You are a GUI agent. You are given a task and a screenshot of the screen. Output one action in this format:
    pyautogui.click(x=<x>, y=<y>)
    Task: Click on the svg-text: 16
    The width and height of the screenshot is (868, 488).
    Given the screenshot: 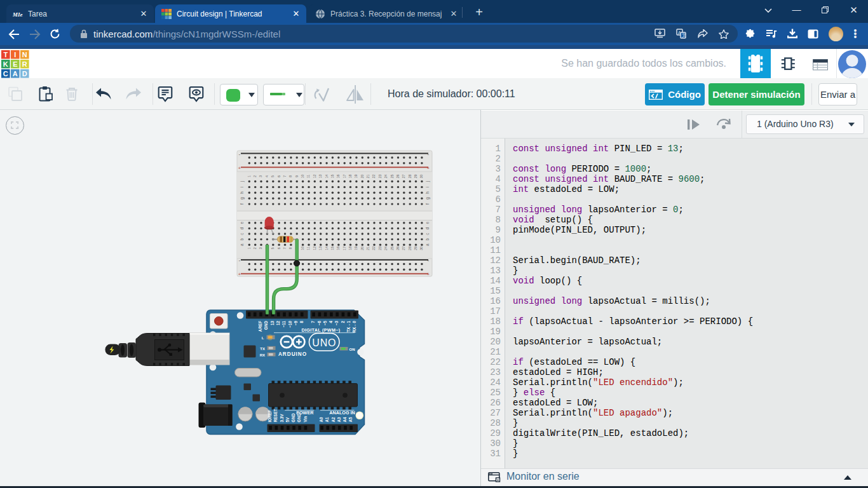 What is the action you would take?
    pyautogui.click(x=338, y=176)
    